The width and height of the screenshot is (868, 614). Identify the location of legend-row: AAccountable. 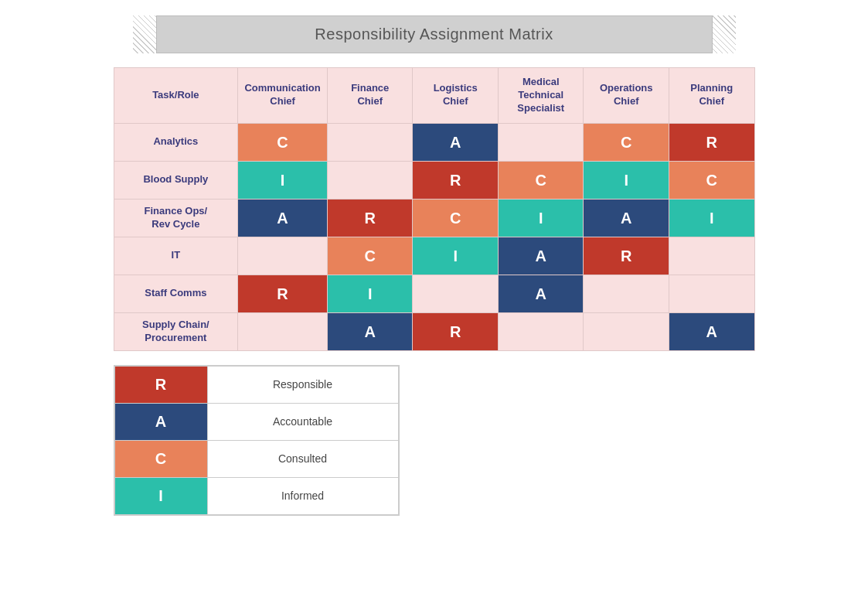
(257, 421).